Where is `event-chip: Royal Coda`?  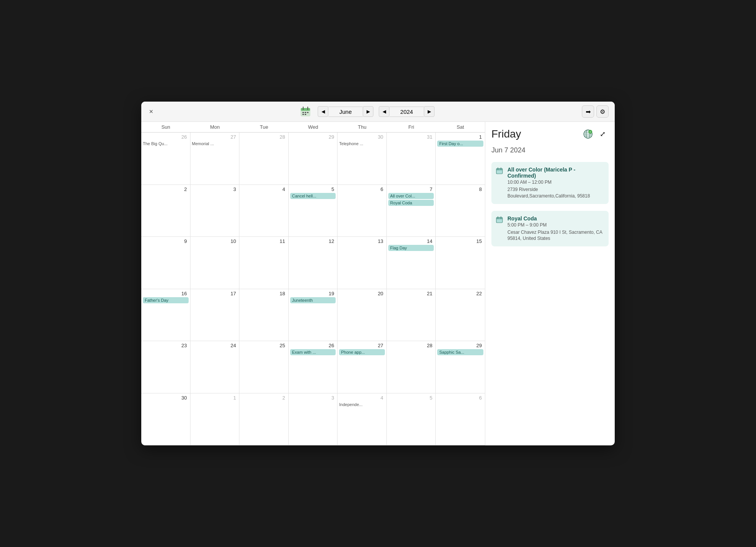
event-chip: Royal Coda is located at coordinates (411, 203).